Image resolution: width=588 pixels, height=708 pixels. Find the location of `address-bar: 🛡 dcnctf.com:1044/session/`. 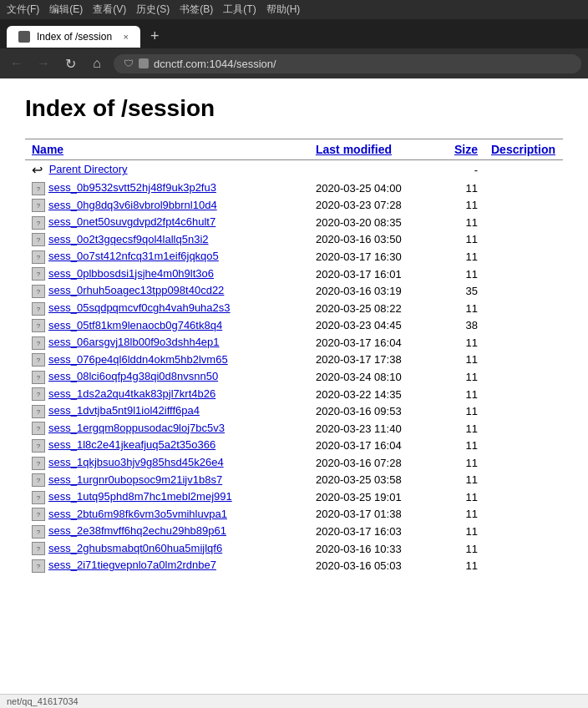

address-bar: 🛡 dcnctf.com:1044/session/ is located at coordinates (347, 63).